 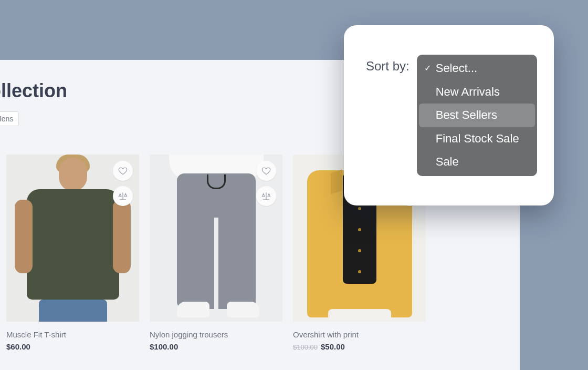 I want to click on sort-option-new-arrivals: New Arrivals, so click(x=477, y=92).